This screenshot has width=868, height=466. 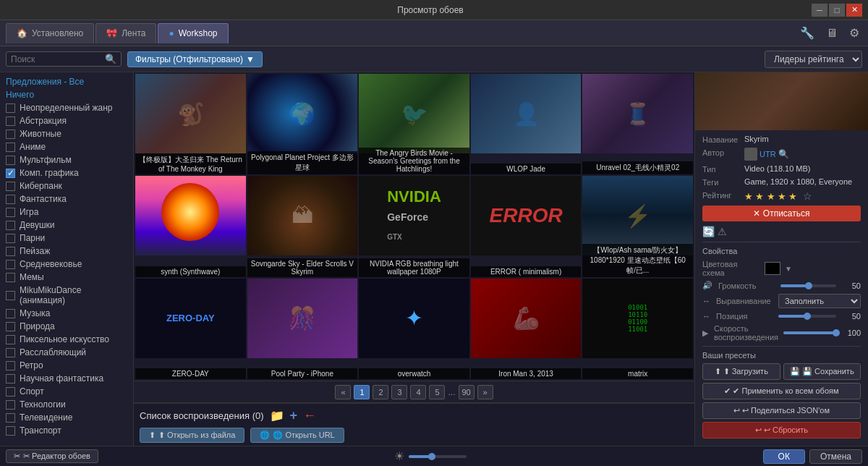 What do you see at coordinates (10, 200) in the screenshot?
I see `checkbox-fantasy` at bounding box center [10, 200].